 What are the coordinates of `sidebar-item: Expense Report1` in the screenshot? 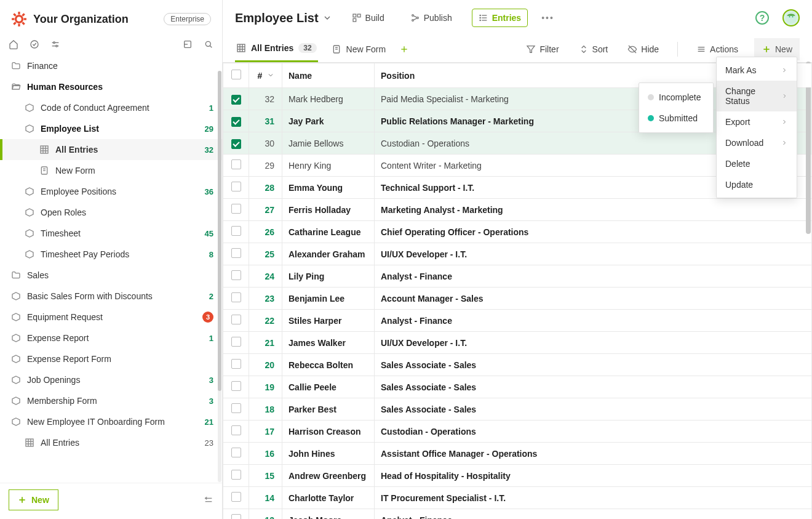 It's located at (111, 338).